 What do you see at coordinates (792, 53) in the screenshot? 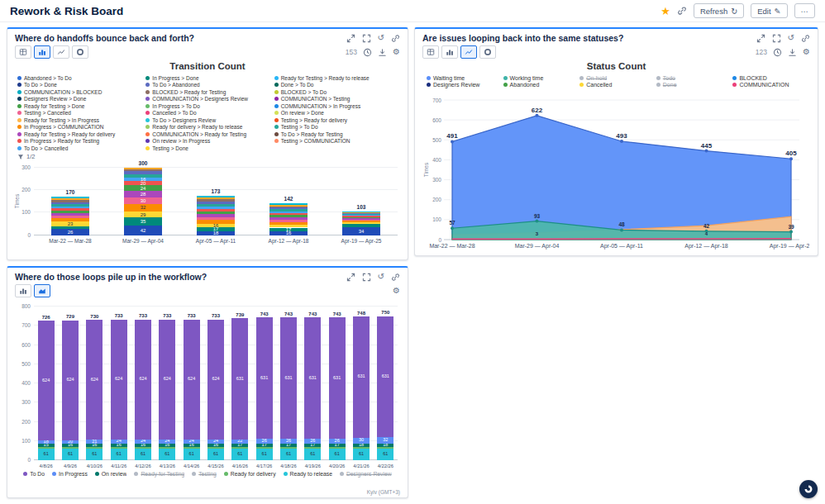
I see `download-icon` at bounding box center [792, 53].